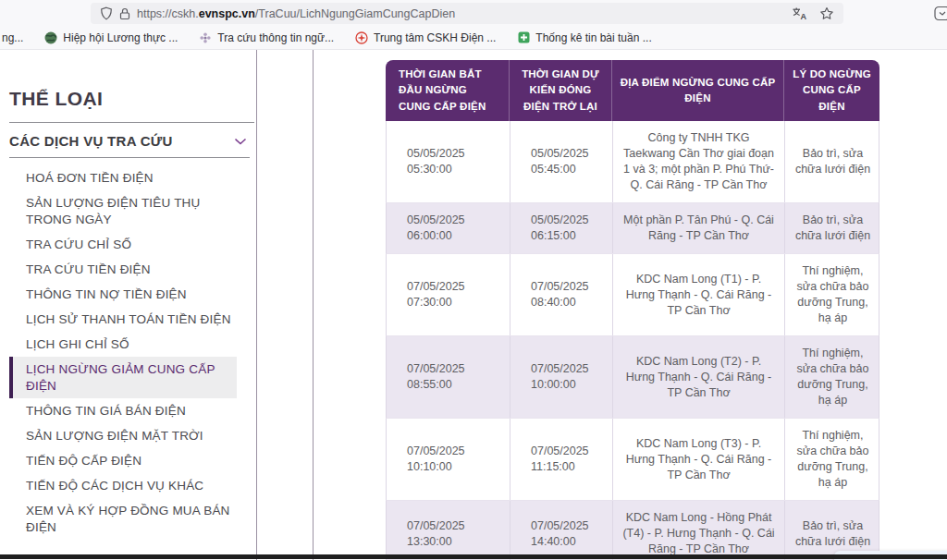 The width and height of the screenshot is (947, 560). What do you see at coordinates (633, 91) in the screenshot?
I see `table-header-row: THỜI GIAN BẮT ĐẦU NGỪNG CUNG CẤP ĐIỆN TH…` at bounding box center [633, 91].